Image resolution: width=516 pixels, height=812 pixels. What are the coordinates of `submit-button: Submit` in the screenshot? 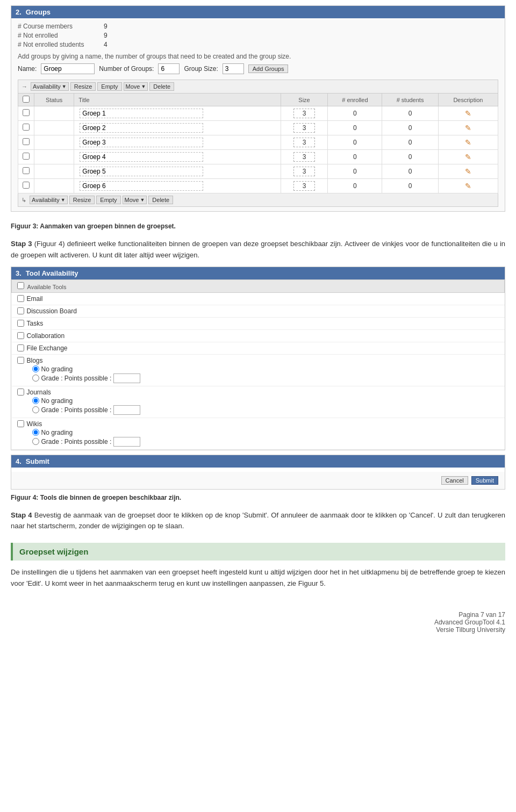 It's located at (485, 480).